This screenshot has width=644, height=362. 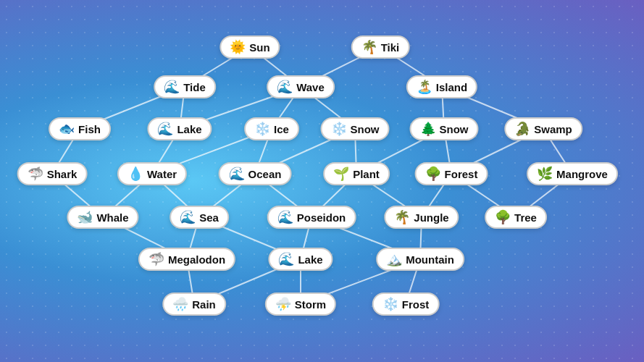 What do you see at coordinates (322, 217) in the screenshot?
I see `node-label-poseidon: Poseidon` at bounding box center [322, 217].